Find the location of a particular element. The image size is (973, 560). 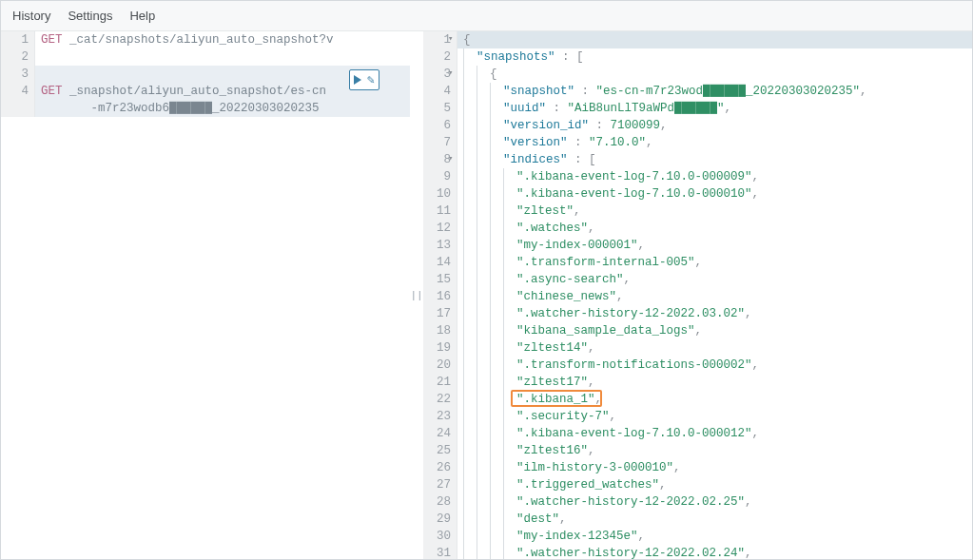

response-line: 8▾"indices" : [ is located at coordinates (698, 160).